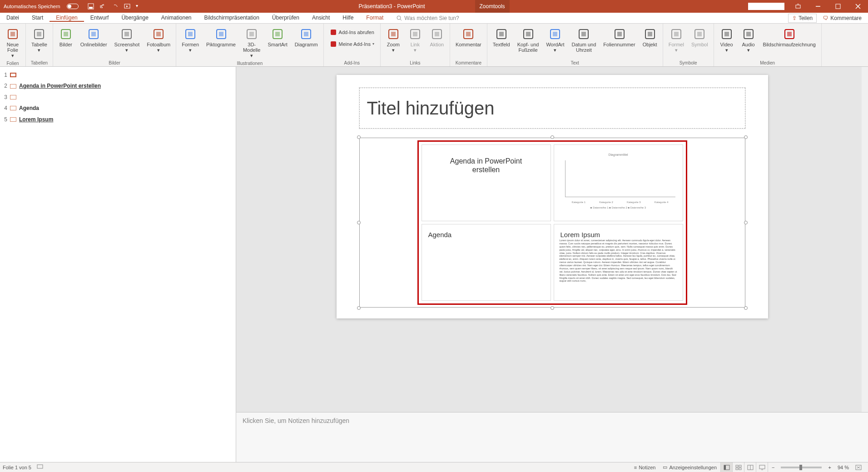 This screenshot has width=868, height=472. Describe the element at coordinates (552, 108) in the screenshot. I see `title-placeholder: Titel hinzufügen` at that location.